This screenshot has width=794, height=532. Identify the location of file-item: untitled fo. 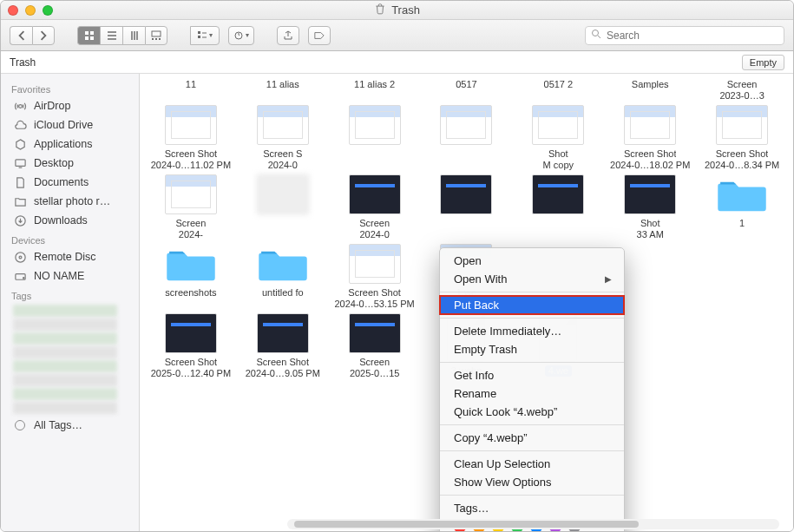
(283, 277).